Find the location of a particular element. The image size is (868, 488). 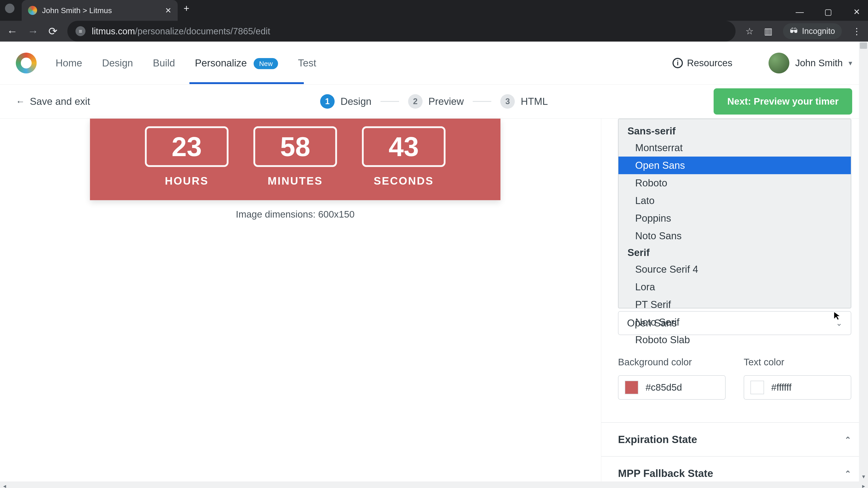

step-preview: 2 Preview is located at coordinates (436, 102).